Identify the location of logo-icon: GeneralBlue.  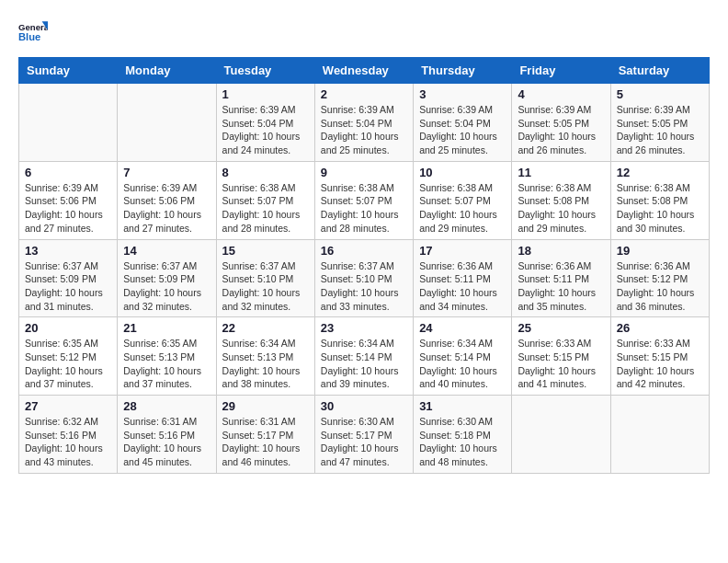
(33, 33).